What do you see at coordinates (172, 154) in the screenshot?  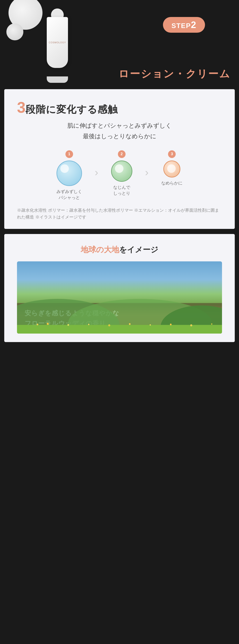 I see `stage-3-badge: 3` at bounding box center [172, 154].